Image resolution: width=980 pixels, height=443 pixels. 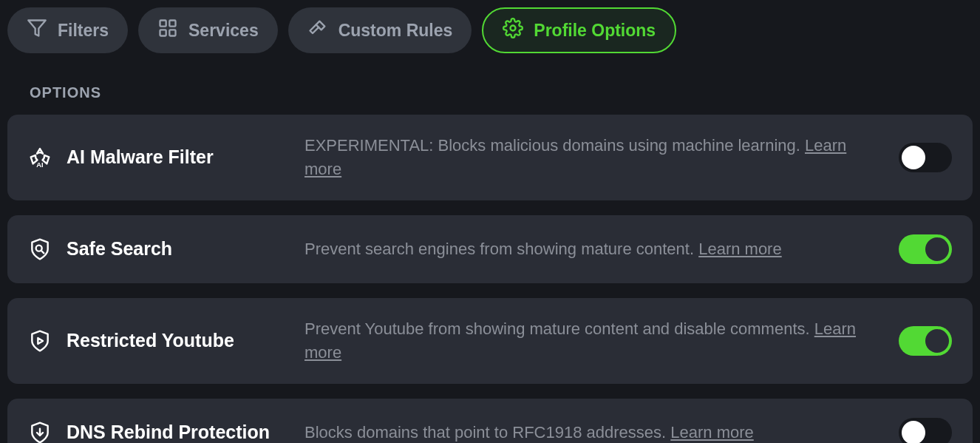 I want to click on radiation-ai-icon: AI, so click(x=40, y=158).